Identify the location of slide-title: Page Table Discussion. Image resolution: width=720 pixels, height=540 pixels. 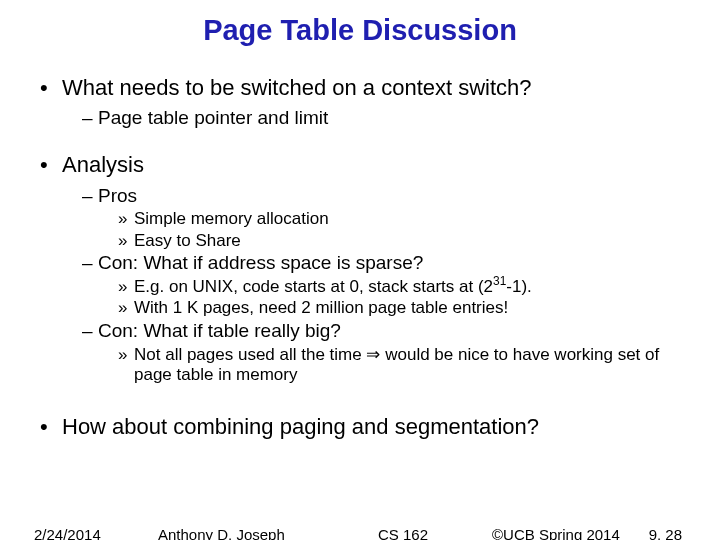
(360, 30).